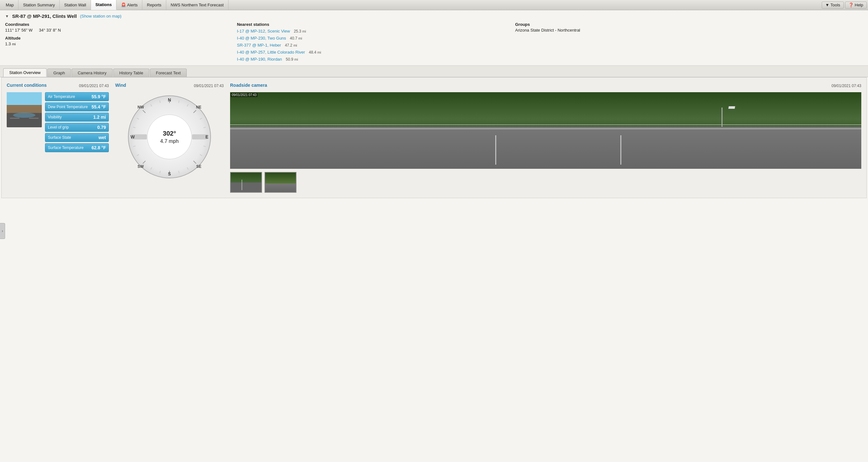 The width and height of the screenshot is (868, 462). Describe the element at coordinates (546, 86) in the screenshot. I see `camera-header: Roadside camera 09/01/2021 07:43` at that location.